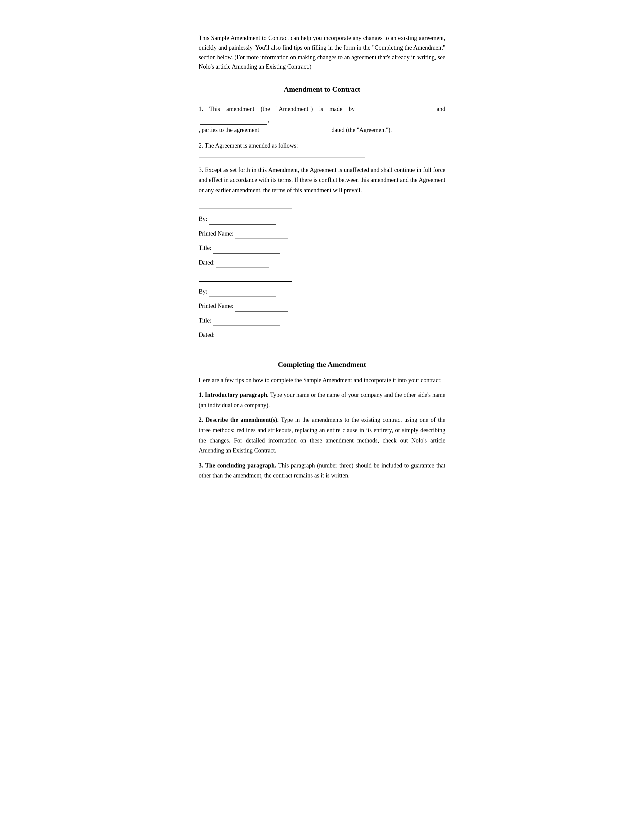 This screenshot has width=644, height=833. What do you see at coordinates (322, 248) in the screenshot?
I see `sig1-title: Title:` at bounding box center [322, 248].